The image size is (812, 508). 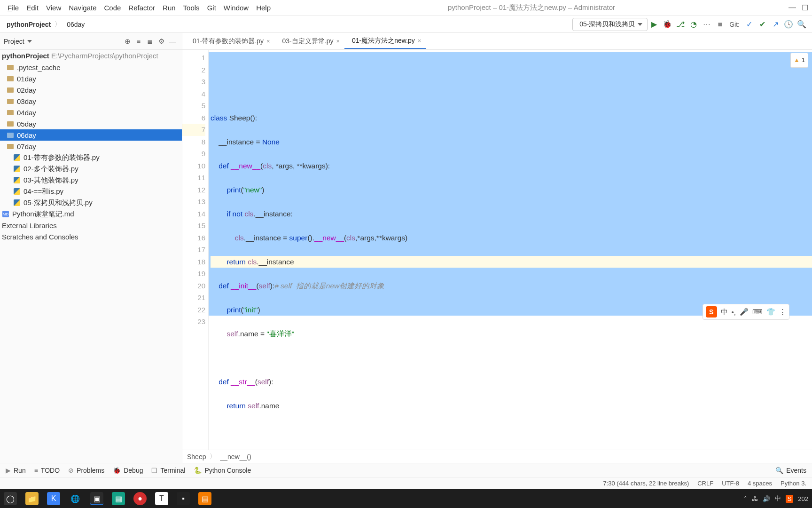 I want to click on event-log-tab: 🔍Events, so click(x=791, y=470).